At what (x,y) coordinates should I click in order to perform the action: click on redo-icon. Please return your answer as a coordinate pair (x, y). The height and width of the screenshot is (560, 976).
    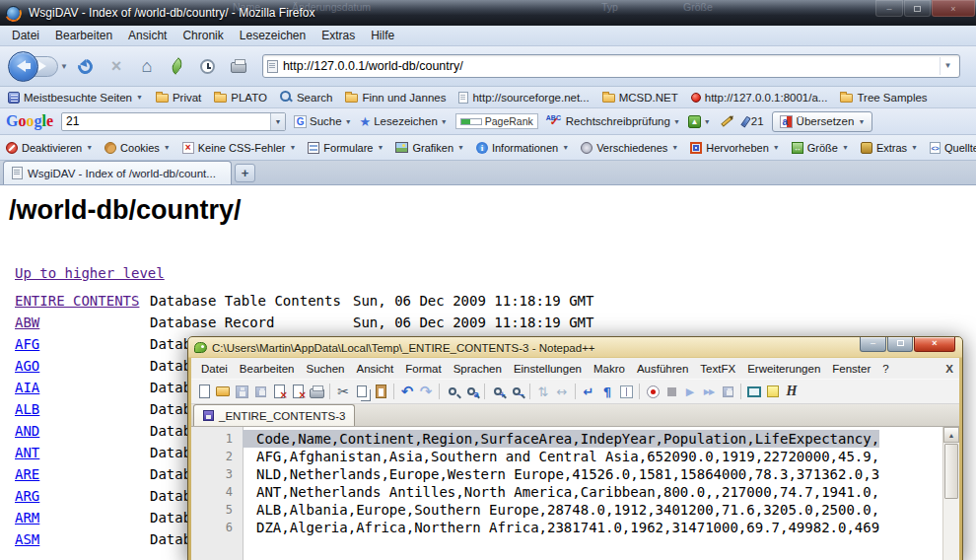
    Looking at the image, I should click on (426, 391).